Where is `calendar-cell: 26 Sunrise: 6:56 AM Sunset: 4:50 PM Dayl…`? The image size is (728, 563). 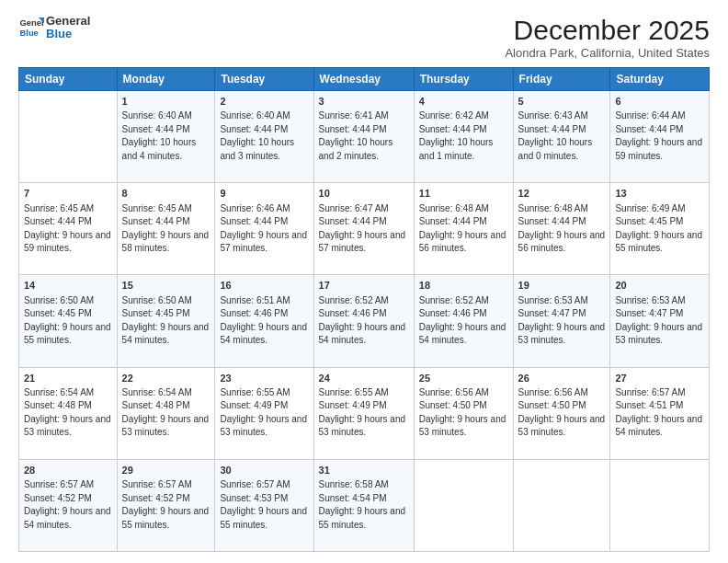
calendar-cell: 26 Sunrise: 6:56 AM Sunset: 4:50 PM Dayl… is located at coordinates (562, 413).